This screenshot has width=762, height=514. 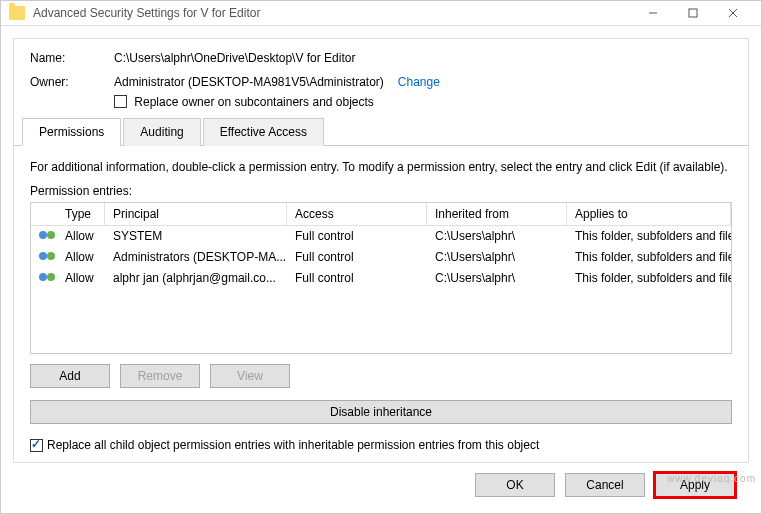 I want to click on window-title: Advanced Security Settings for V for Edi…, so click(x=333, y=13).